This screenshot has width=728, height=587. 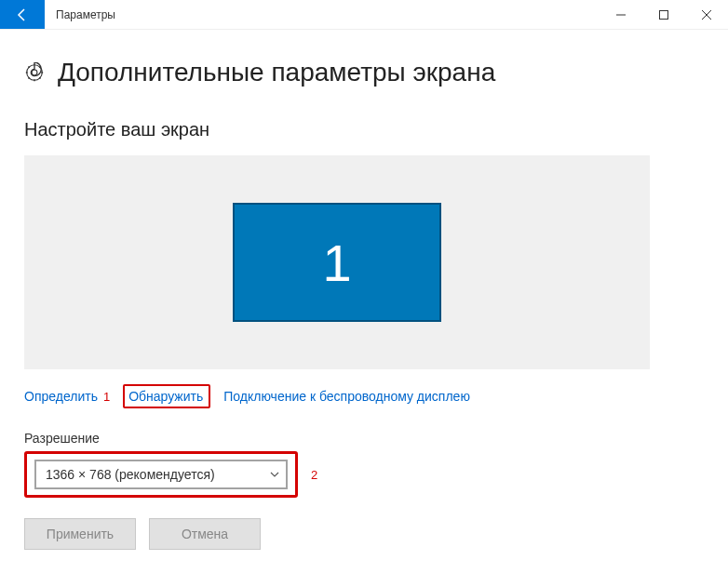 I want to click on cancel-button: Отмена, so click(x=205, y=534).